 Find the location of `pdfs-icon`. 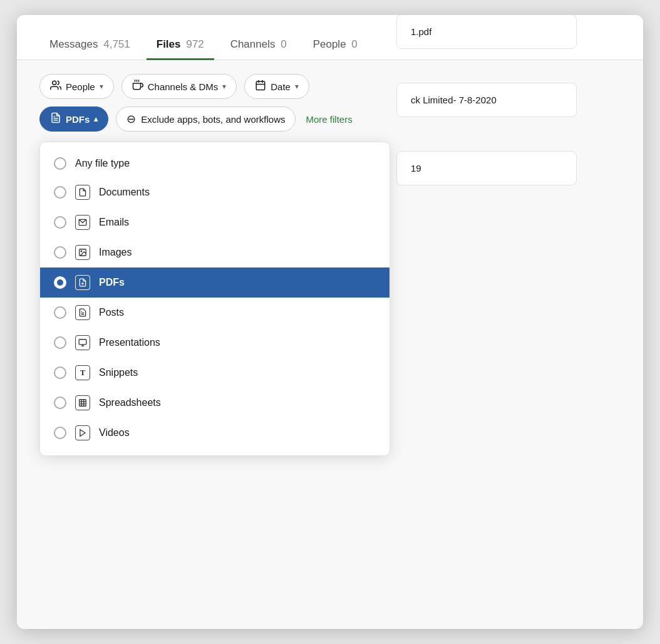

pdfs-icon is located at coordinates (83, 283).